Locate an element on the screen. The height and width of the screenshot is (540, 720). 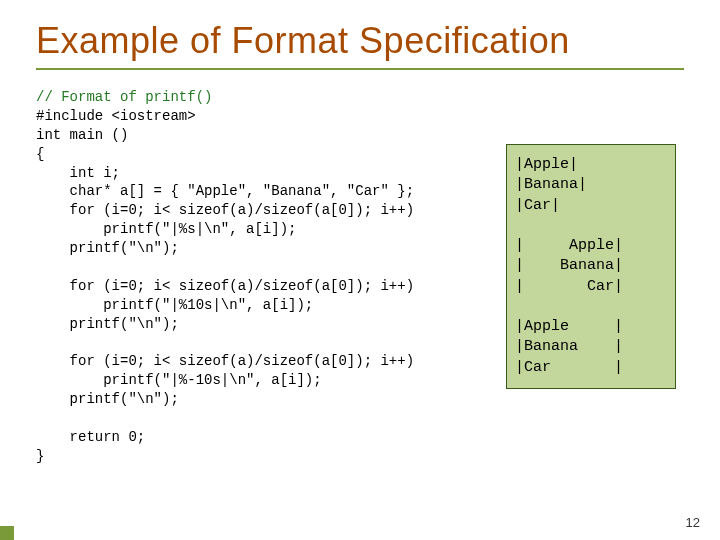
code-line: int i; is located at coordinates (78, 173).